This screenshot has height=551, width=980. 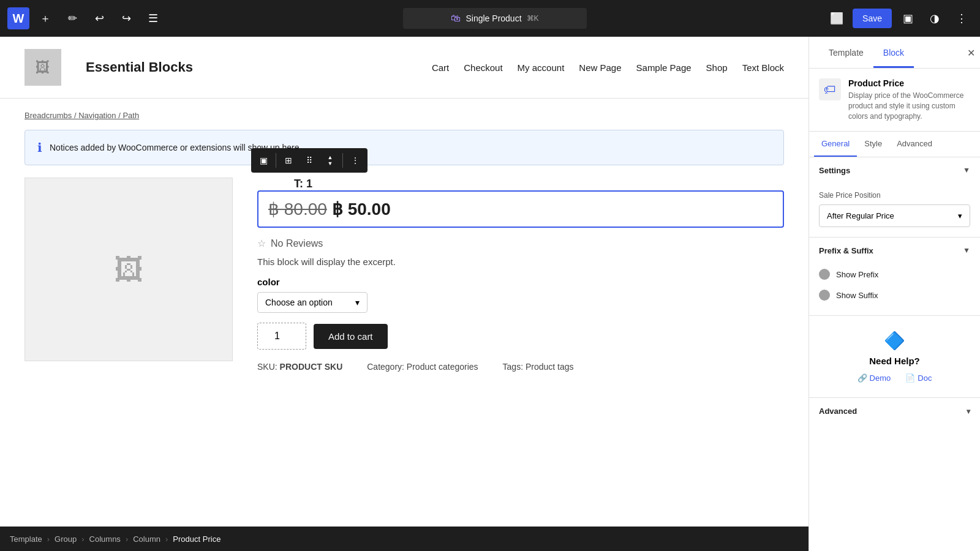 I want to click on prefix-suffix-body: Show Prefix Show Suffix, so click(x=894, y=290).